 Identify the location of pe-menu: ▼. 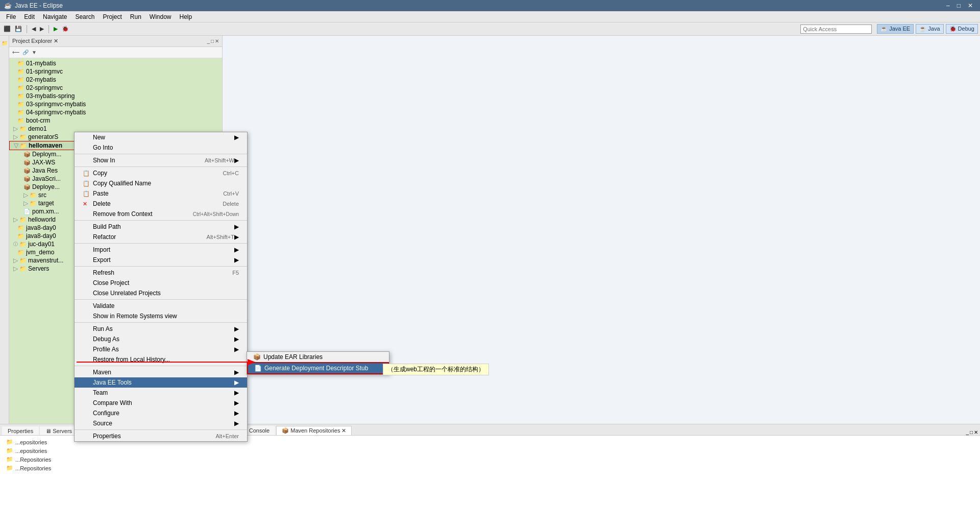
(34, 52).